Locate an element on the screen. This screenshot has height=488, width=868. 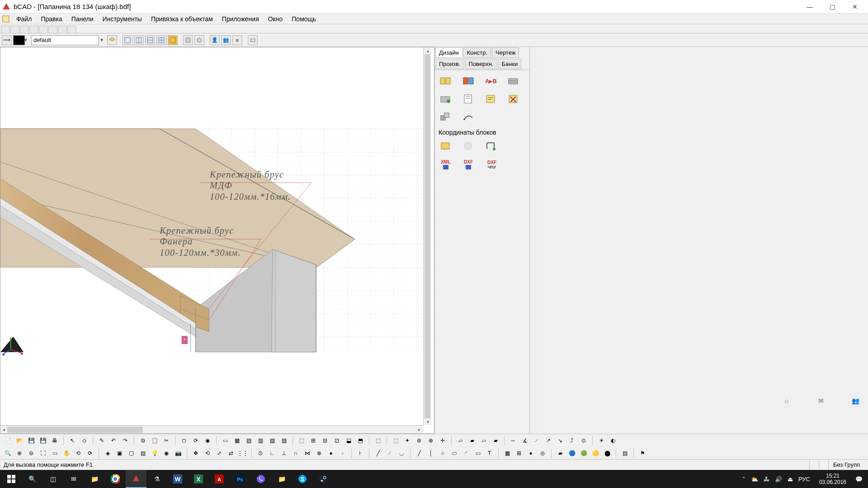
layer-icon: ▰ is located at coordinates (495, 441).